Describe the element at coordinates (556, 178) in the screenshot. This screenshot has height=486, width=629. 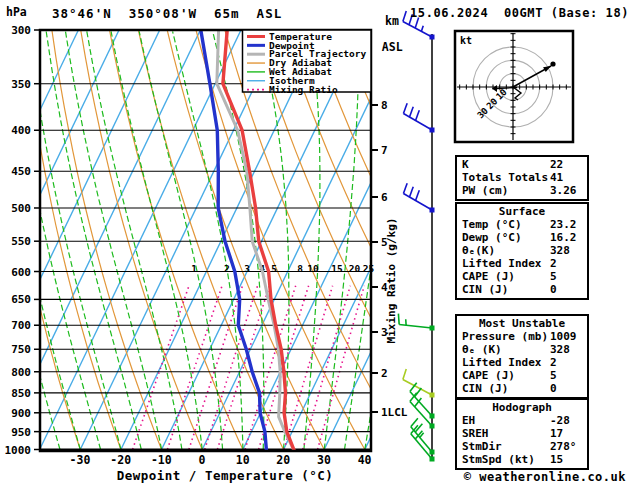
I see `stat-value: 41` at that location.